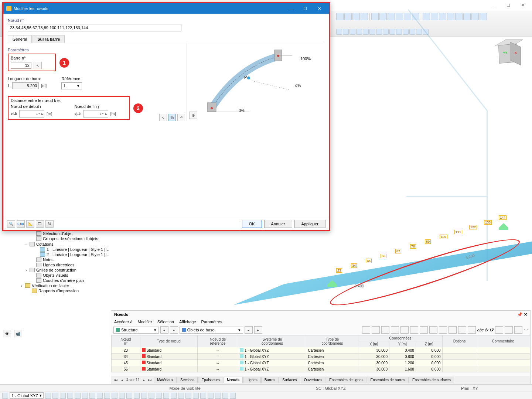  Describe the element at coordinates (290, 380) in the screenshot. I see `bottom-tab: Surfaces` at that location.